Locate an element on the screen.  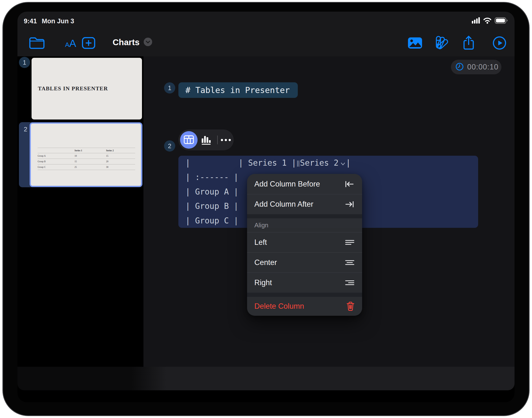
status-date: Mon Jun 3 is located at coordinates (58, 21).